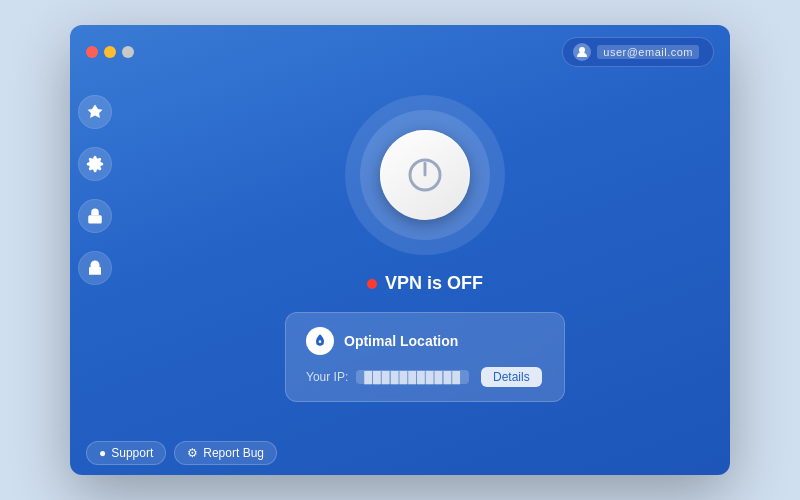 The height and width of the screenshot is (500, 800). I want to click on report-bug-label: Report Bug, so click(234, 453).